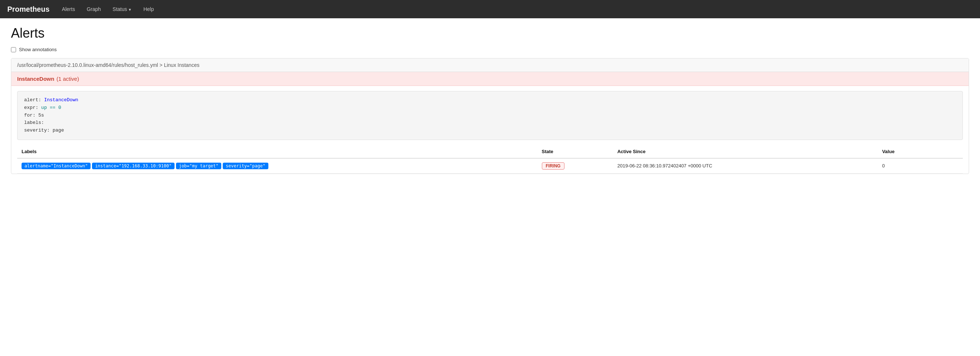 The height and width of the screenshot is (356, 980). Describe the element at coordinates (490, 123) in the screenshot. I see `code-labels-line: labels:` at that location.